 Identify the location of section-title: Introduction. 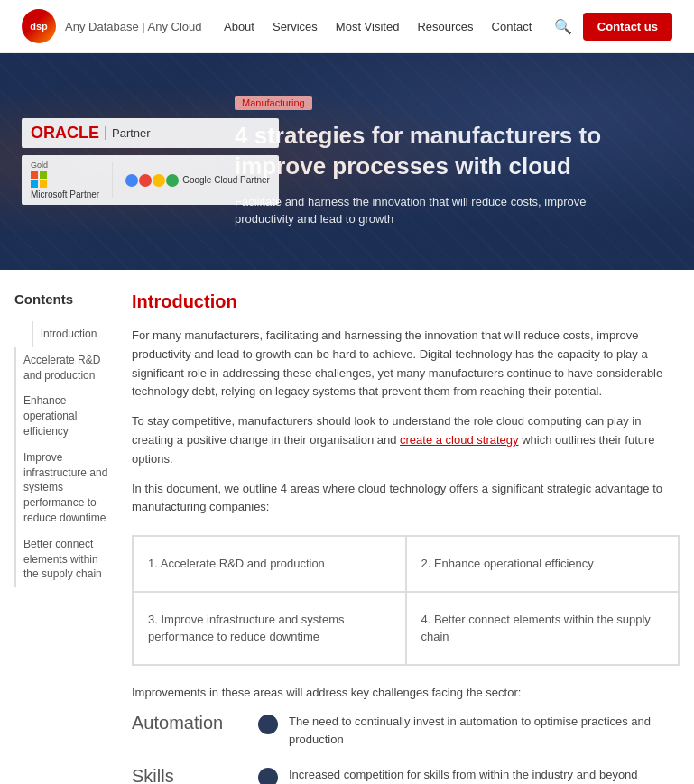
(406, 301).